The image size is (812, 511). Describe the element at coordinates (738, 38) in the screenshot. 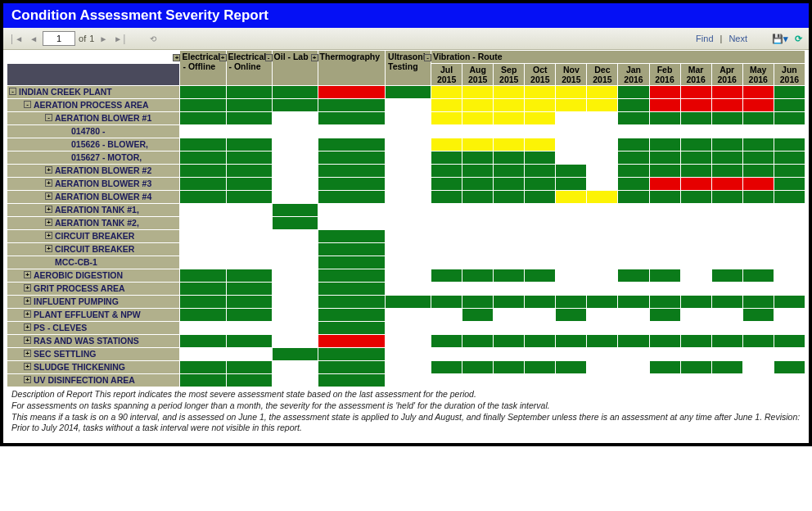

I see `next-link: Next` at that location.